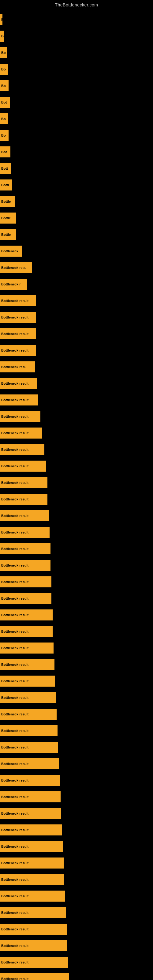 This screenshot has height=980, width=153. What do you see at coordinates (76, 102) in the screenshot?
I see `bar-row: Bot` at bounding box center [76, 102].